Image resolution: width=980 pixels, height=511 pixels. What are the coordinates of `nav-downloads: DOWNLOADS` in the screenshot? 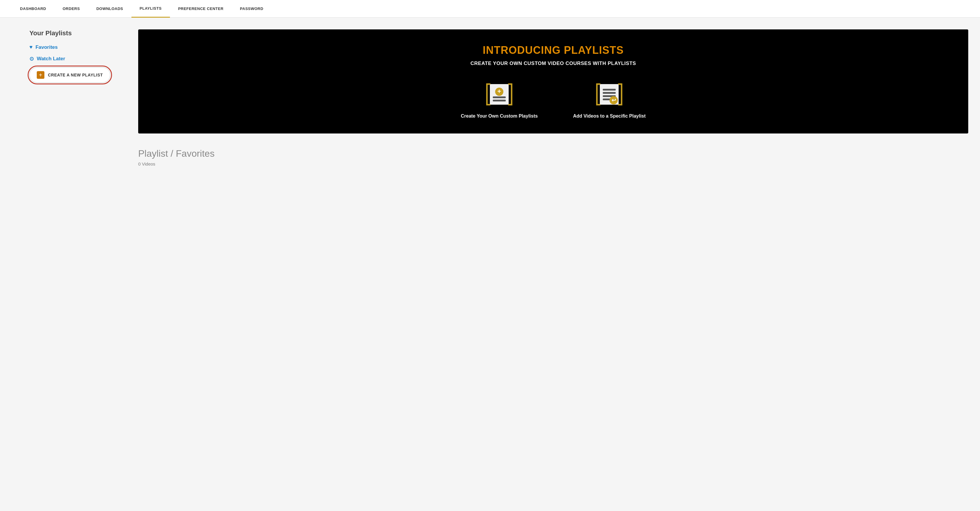 It's located at (110, 9).